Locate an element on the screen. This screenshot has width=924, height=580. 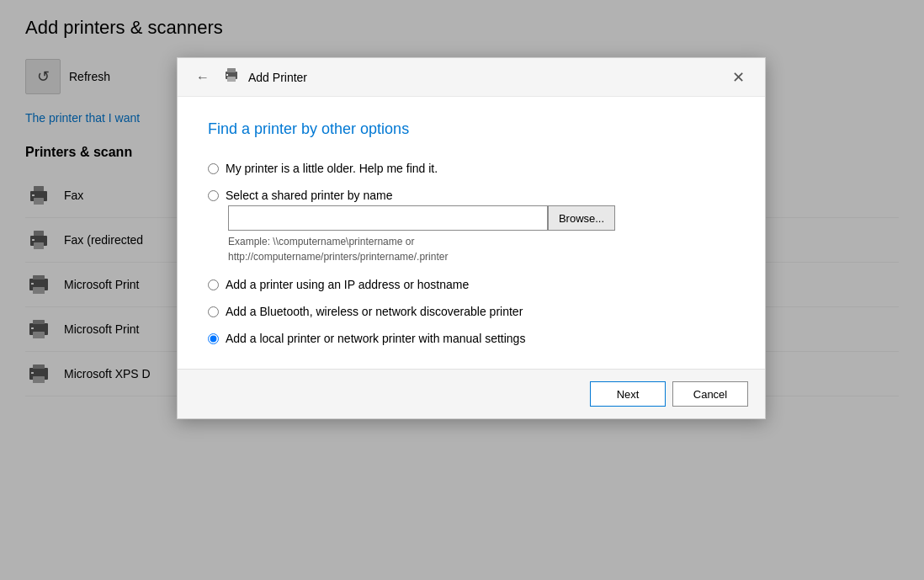
dialog-title: Add Printer is located at coordinates (278, 77).